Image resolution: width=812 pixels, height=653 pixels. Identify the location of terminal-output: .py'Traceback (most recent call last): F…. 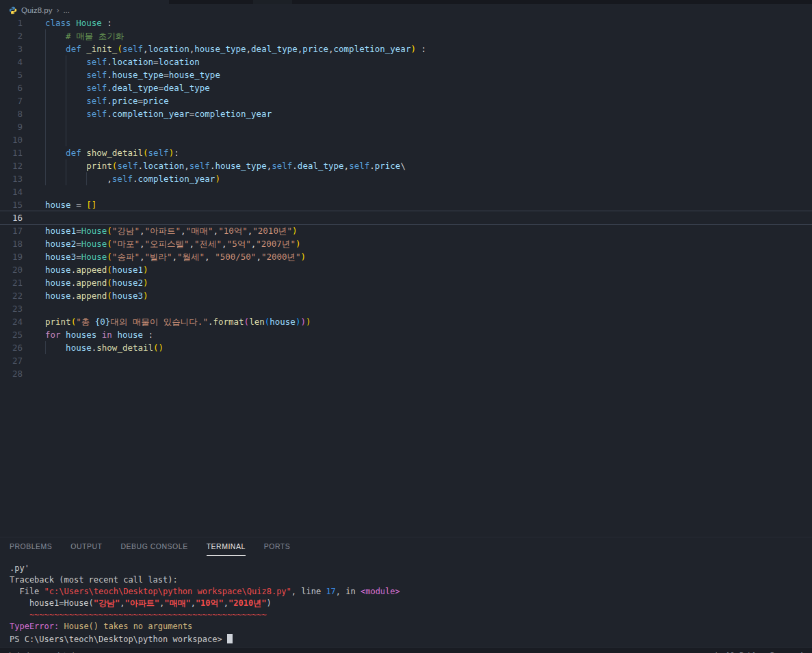
(406, 600).